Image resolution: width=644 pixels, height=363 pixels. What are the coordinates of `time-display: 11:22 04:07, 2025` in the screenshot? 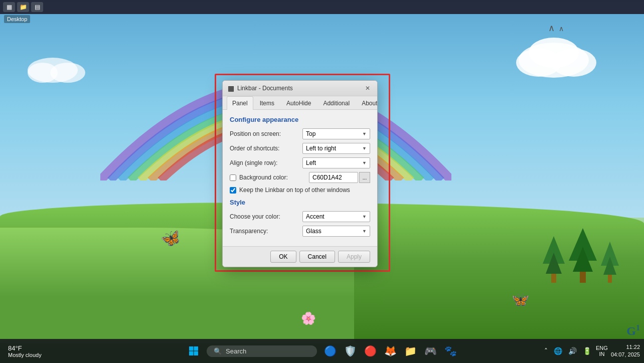 It's located at (625, 351).